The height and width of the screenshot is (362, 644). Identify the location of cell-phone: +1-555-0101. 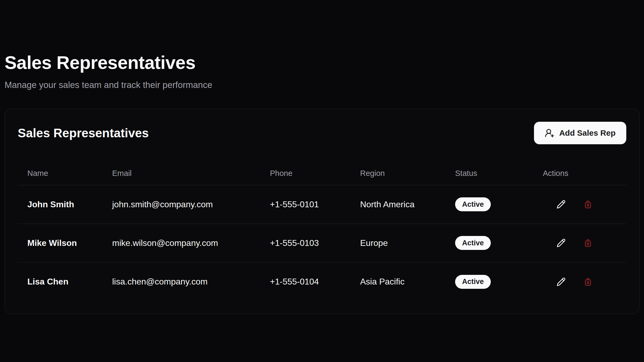
(305, 204).